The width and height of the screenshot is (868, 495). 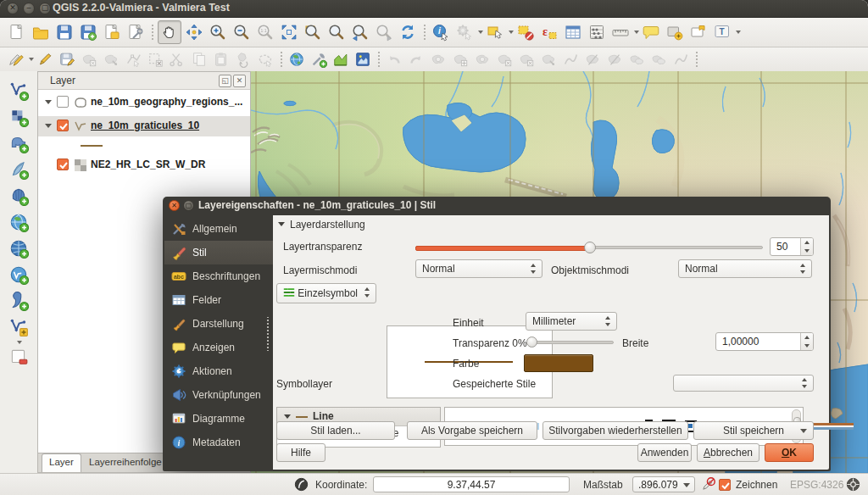 I want to click on scale-combo: .896.079, so click(x=664, y=485).